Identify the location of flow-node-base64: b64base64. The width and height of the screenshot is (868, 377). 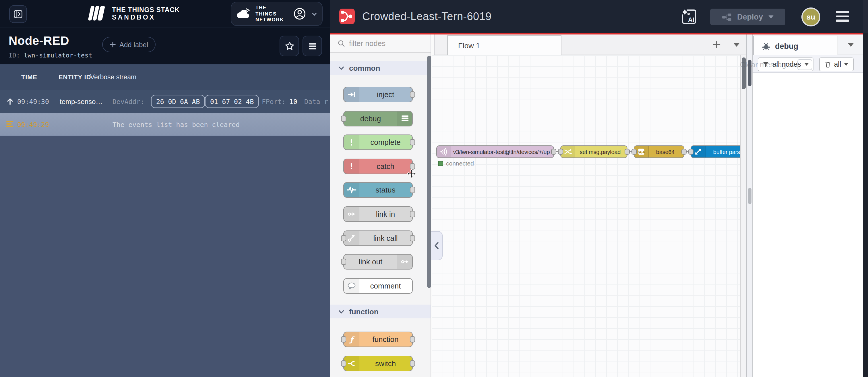
(659, 152).